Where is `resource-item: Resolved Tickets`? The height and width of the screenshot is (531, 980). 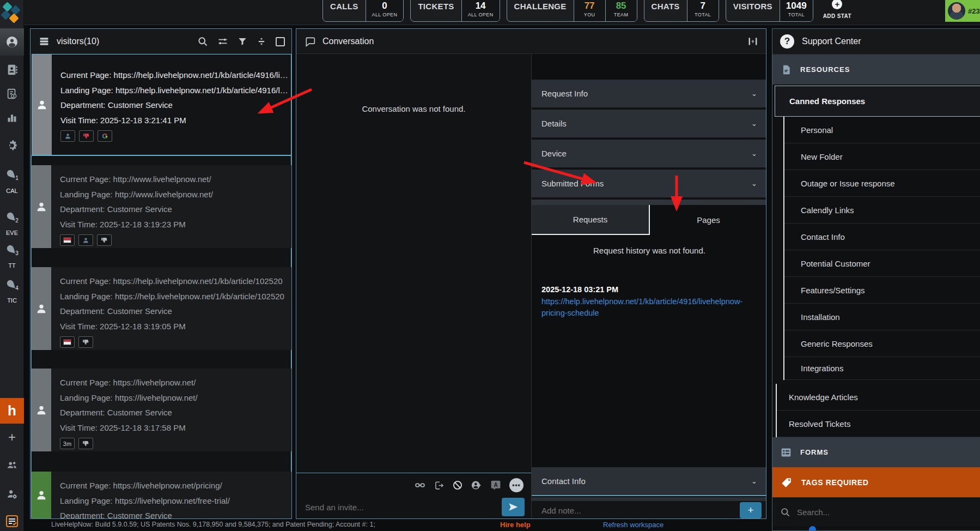 resource-item: Resolved Tickets is located at coordinates (878, 424).